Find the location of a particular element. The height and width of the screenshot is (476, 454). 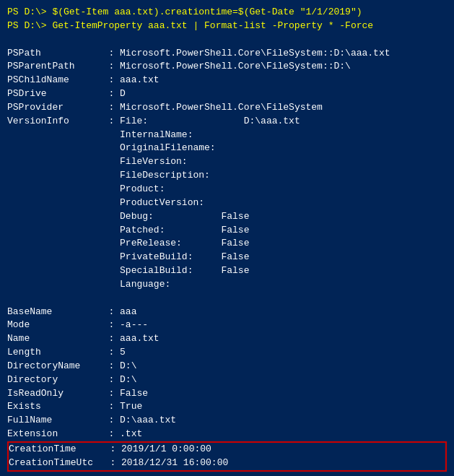

sub-property: SpecialBuild: False is located at coordinates (128, 270).